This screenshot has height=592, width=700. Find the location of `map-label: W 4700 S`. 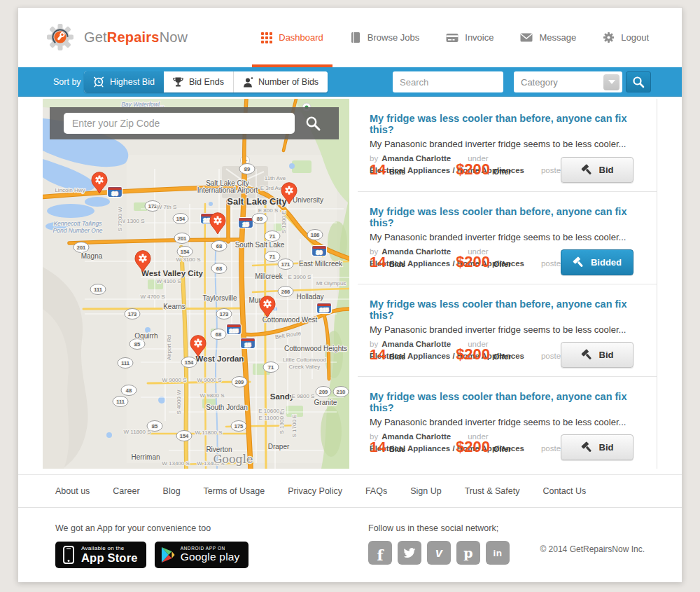

map-label: W 4700 S is located at coordinates (153, 297).